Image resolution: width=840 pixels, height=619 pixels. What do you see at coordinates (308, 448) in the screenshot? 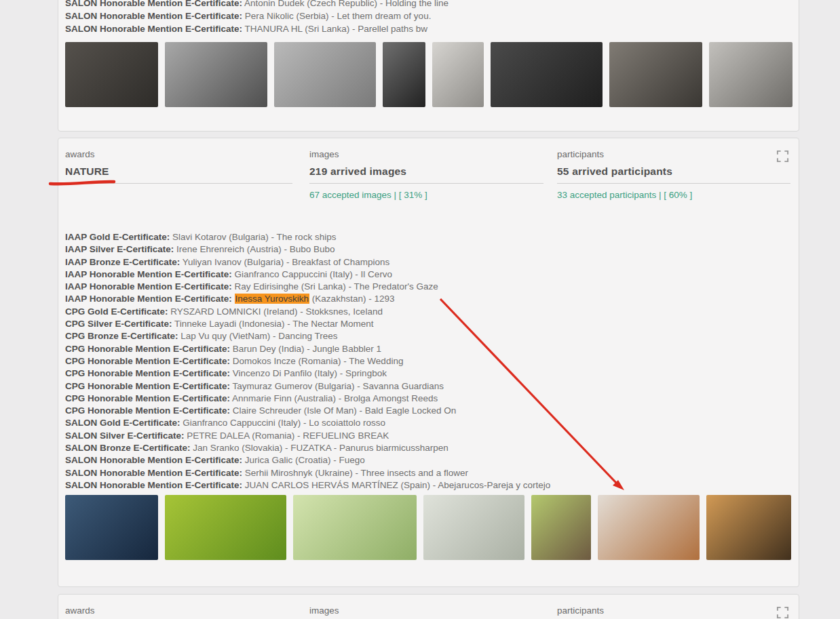
I see `award-entry: SALON Bronze E-Certificate: Jan Sranko (…` at bounding box center [308, 448].